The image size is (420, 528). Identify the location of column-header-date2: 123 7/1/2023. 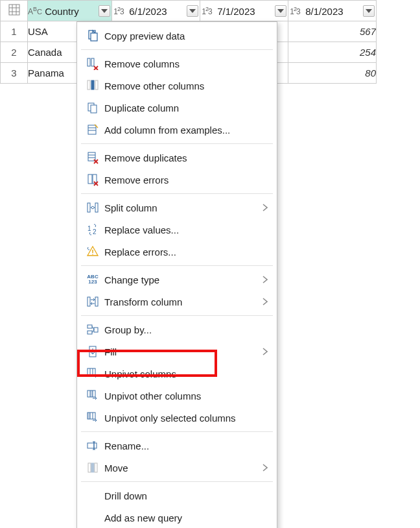
(244, 11).